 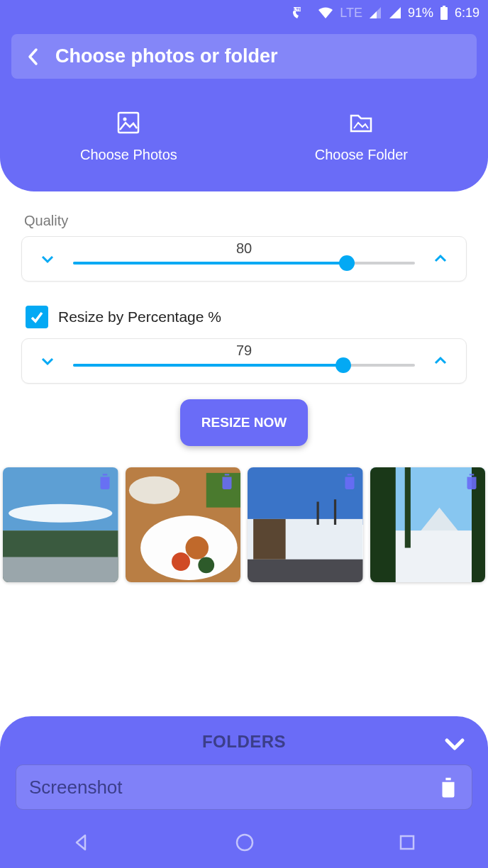 I want to click on resize-now-button: RESIZE NOW, so click(x=244, y=423).